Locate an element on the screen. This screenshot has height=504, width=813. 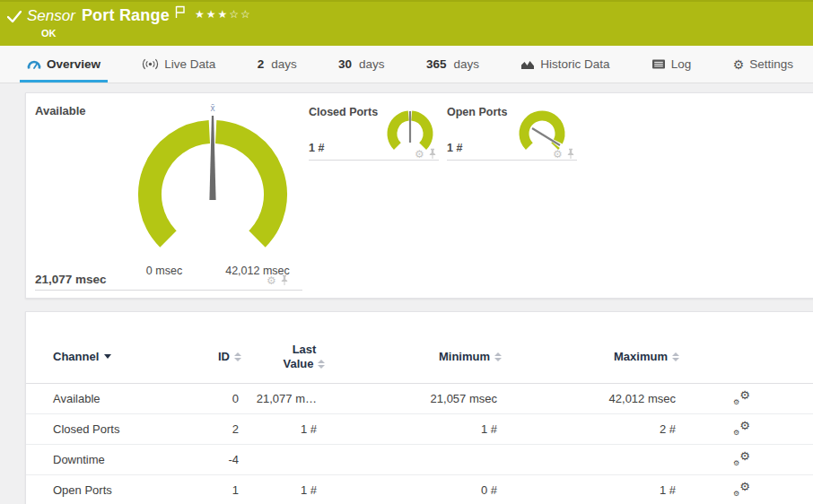
tab-365-days-label: days is located at coordinates (467, 65).